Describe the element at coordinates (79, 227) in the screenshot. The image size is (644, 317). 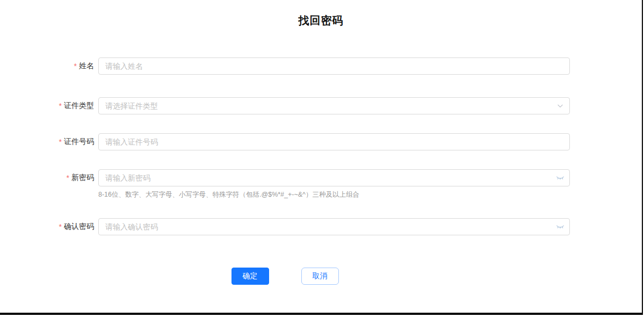
I see `confirm-password-label-text: 确认密码` at that location.